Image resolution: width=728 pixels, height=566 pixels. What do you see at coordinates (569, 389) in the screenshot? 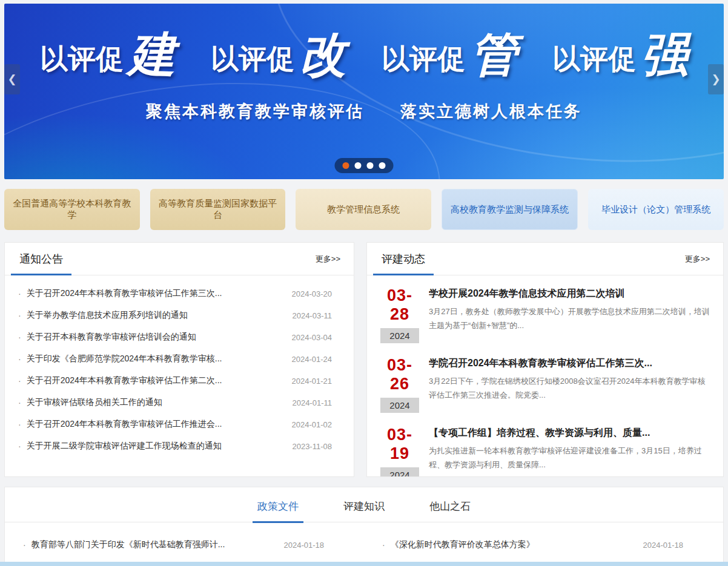
I see `news-item-summary: 3月22日下午，学院在锦绣校区行知楼2008会议室召开2024年本科教育教学审核…` at bounding box center [569, 389].